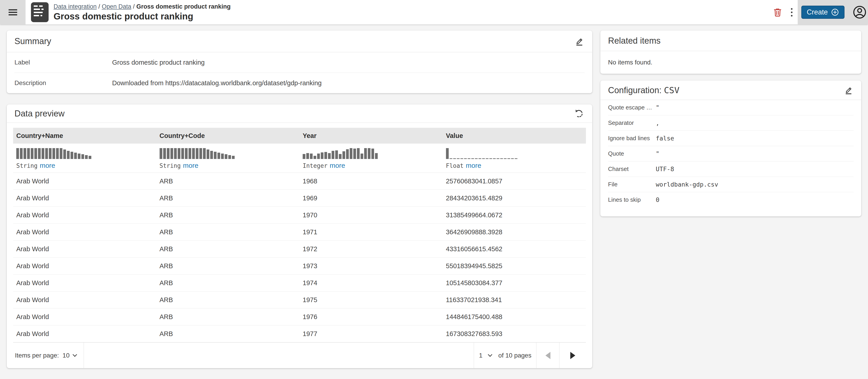  I want to click on items-per-page-value: 10, so click(66, 355).